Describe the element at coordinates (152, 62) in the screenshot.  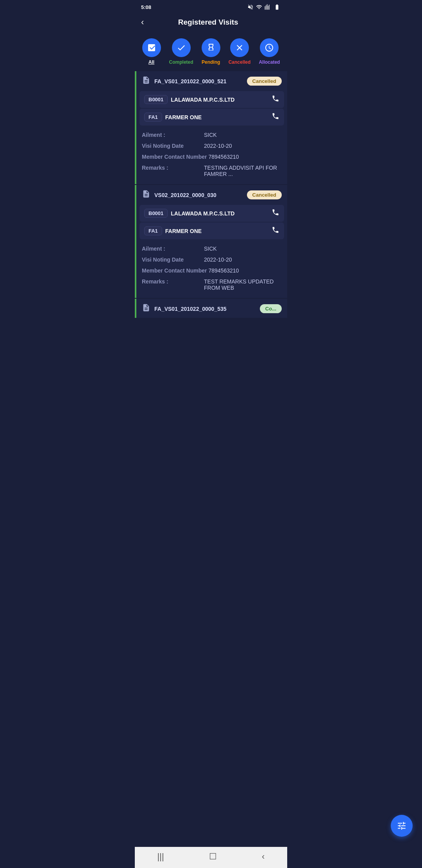
I see `tab-all-label: All` at that location.